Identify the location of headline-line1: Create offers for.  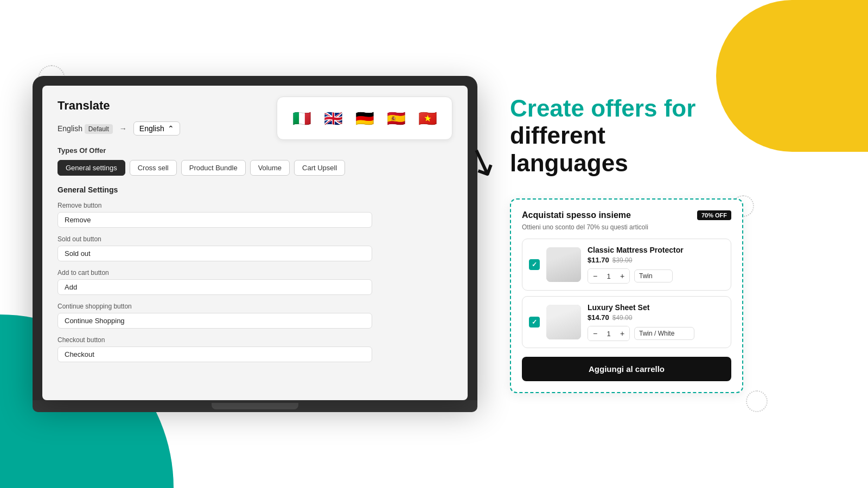
(603, 108).